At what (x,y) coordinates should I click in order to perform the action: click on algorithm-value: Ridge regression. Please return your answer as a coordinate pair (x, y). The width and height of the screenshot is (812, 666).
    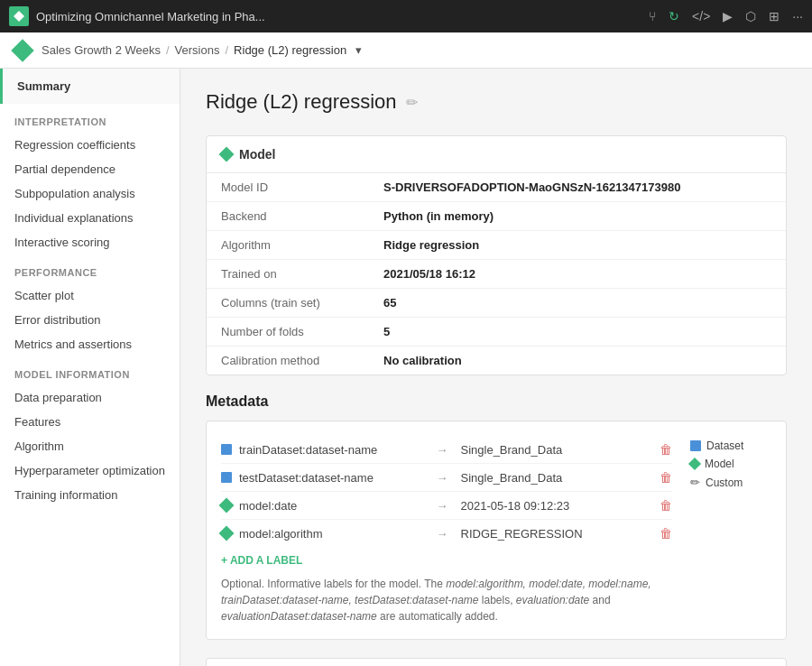
    Looking at the image, I should click on (577, 245).